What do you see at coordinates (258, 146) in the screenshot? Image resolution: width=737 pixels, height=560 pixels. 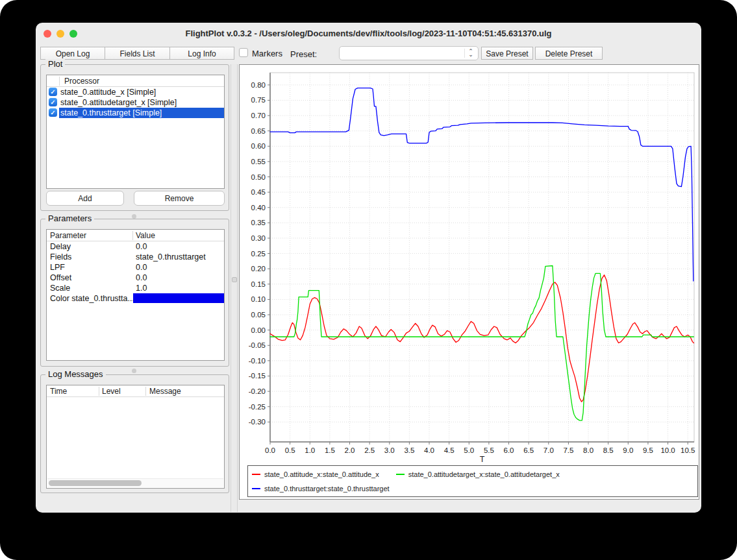 I see `svg-text: 0.60` at bounding box center [258, 146].